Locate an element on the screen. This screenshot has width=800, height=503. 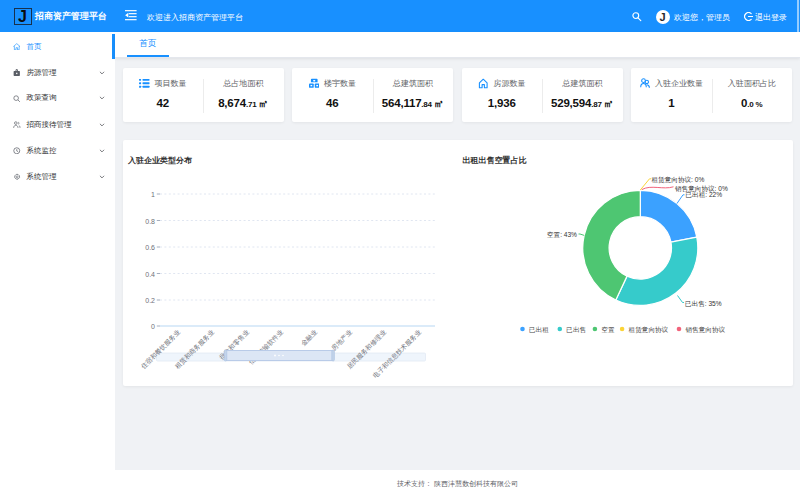
svg-text: 0.8 is located at coordinates (150, 222).